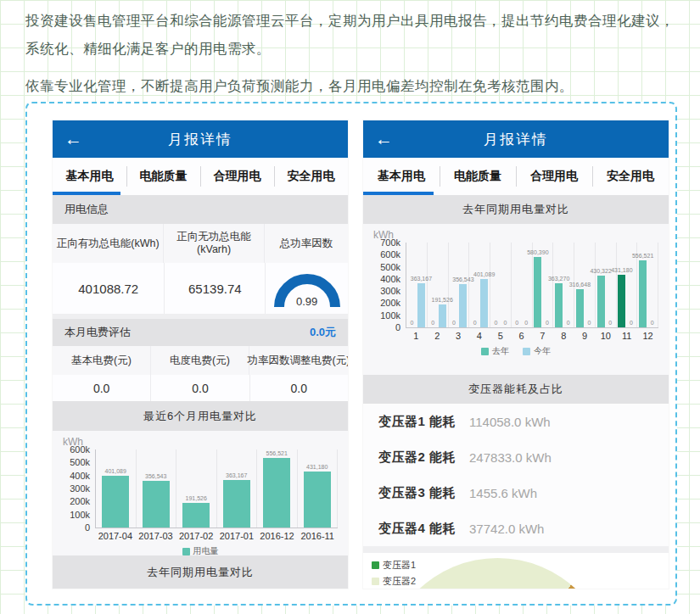  What do you see at coordinates (307, 288) in the screenshot?
I see `power-factor-cell: 0.99` at bounding box center [307, 288].